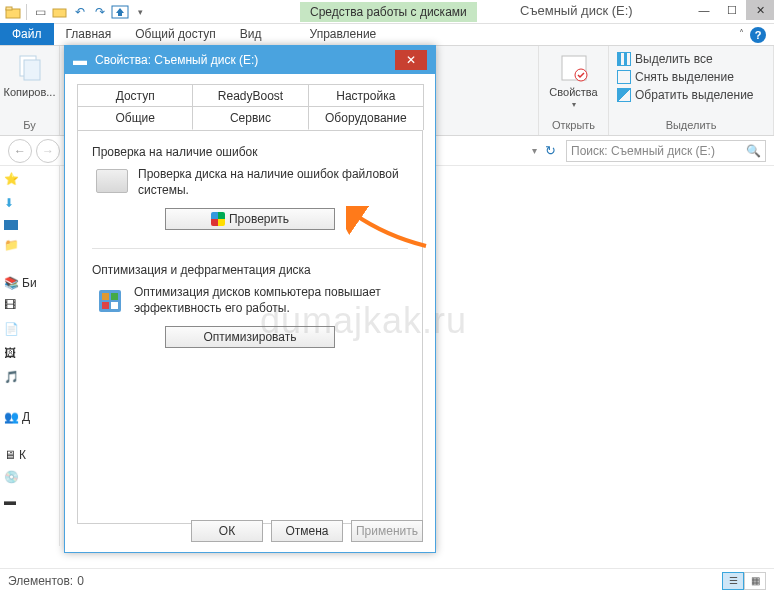  I want to click on pic-icon: 🖼, so click(12, 354).